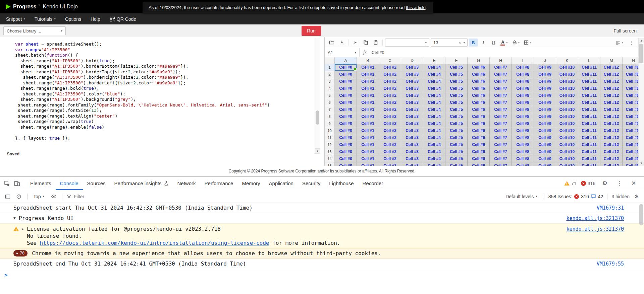 This screenshot has height=294, width=644. I want to click on cell-N9: Cell #13, so click(631, 124).